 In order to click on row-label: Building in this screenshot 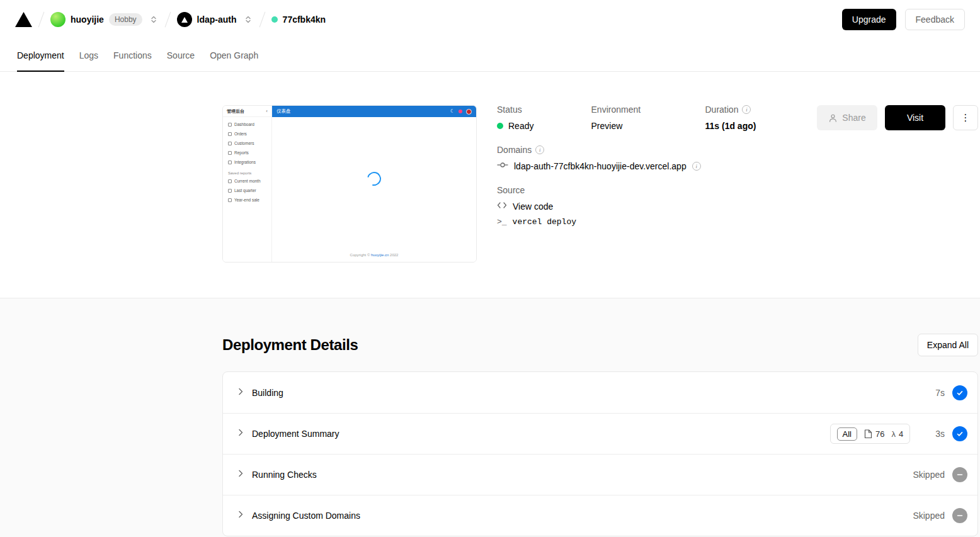, I will do `click(268, 393)`.